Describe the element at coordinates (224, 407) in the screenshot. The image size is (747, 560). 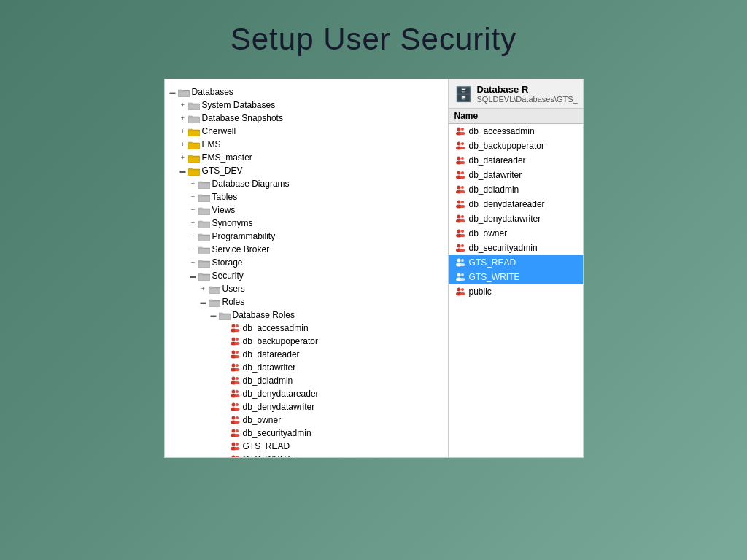
I see `expand-icon` at that location.